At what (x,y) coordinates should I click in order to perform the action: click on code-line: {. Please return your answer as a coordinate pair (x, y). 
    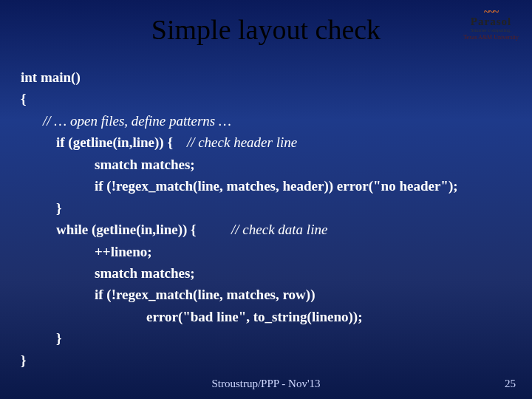
    Looking at the image, I should click on (239, 99).